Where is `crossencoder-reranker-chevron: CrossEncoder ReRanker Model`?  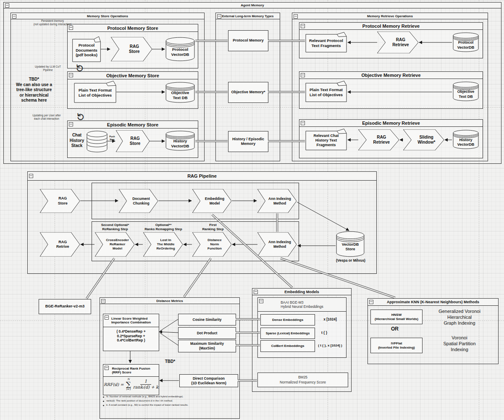
crossencoder-reranker-chevron: CrossEncoder ReRanker Model is located at coordinates (115, 244).